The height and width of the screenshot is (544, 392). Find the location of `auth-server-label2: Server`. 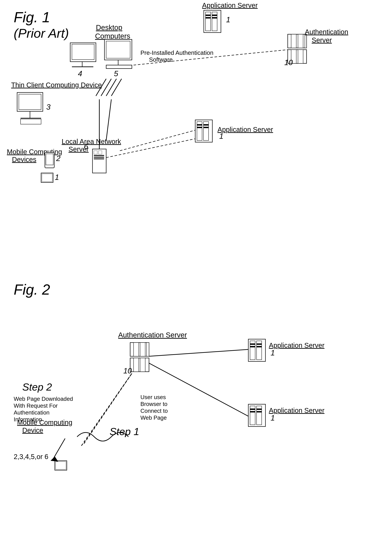

auth-server-label2: Server is located at coordinates (322, 40).